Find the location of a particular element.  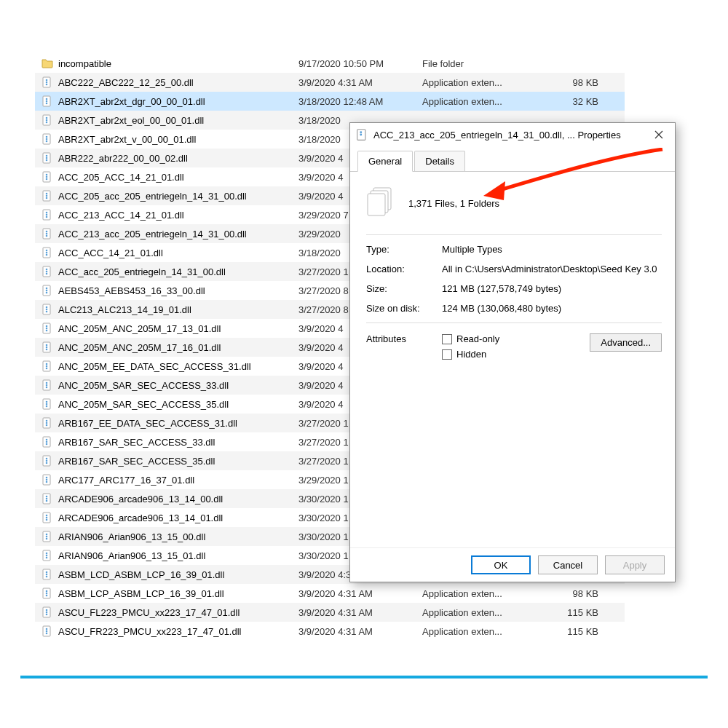

file-date: 3/18/2020 12:48 AM is located at coordinates (360, 102).